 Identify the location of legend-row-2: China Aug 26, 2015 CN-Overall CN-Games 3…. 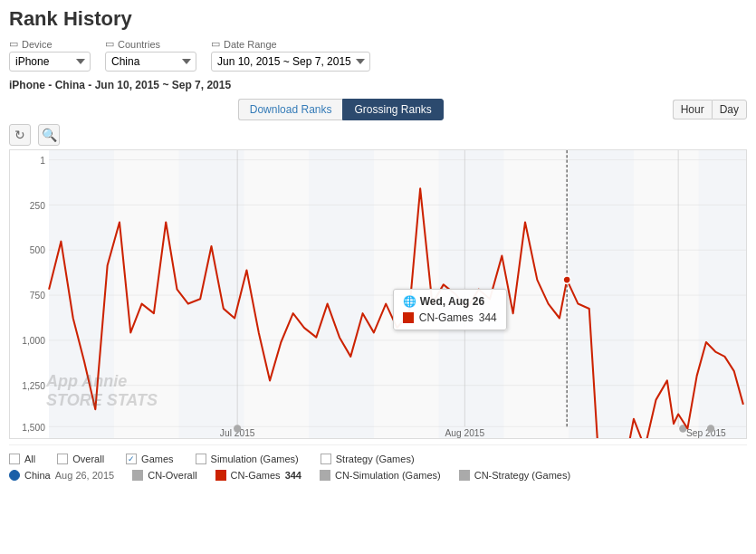
(378, 475).